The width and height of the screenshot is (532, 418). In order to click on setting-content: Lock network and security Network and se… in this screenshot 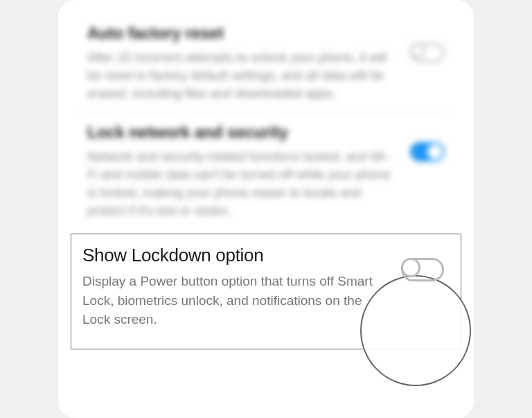, I will do `click(243, 171)`.